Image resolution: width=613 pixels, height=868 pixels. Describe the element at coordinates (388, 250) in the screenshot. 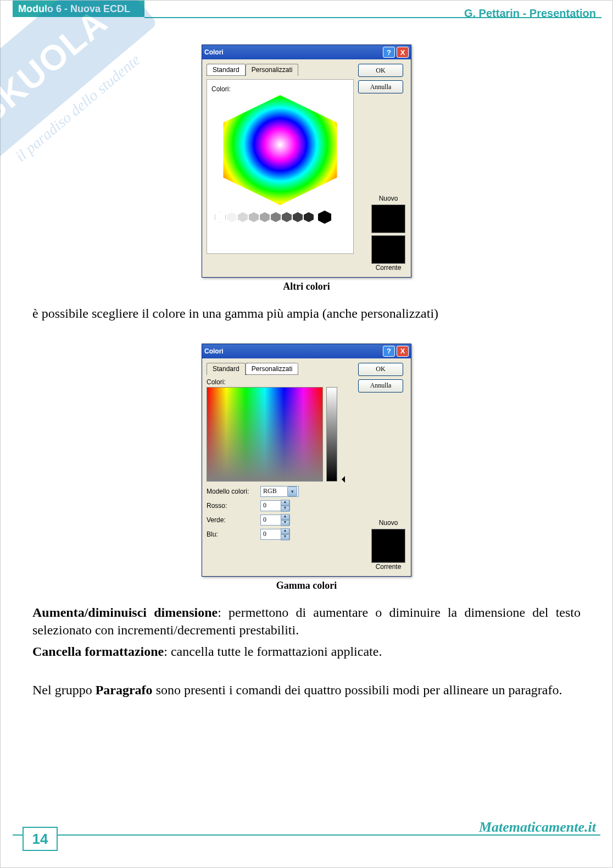

I see `current-color-swatch` at that location.